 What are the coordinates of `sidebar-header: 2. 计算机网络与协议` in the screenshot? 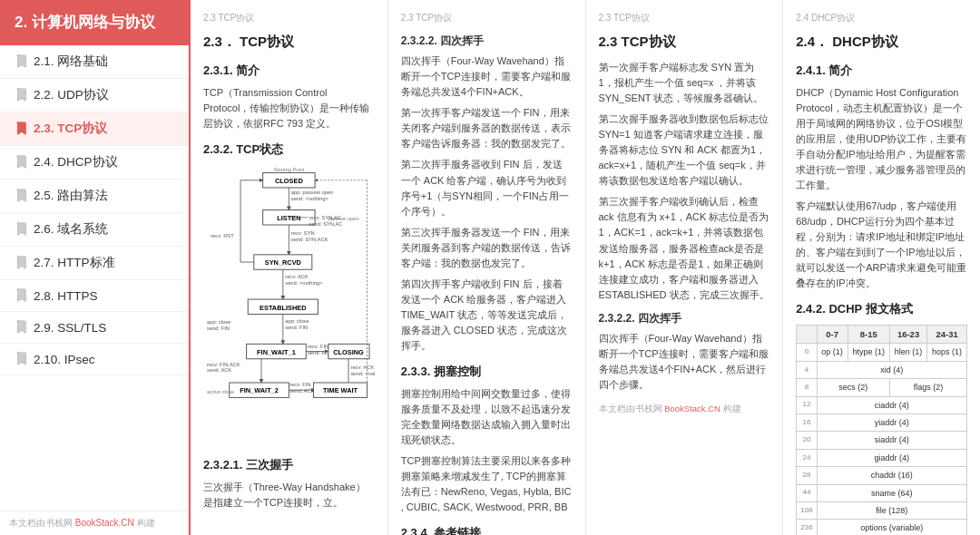 It's located at (94, 23).